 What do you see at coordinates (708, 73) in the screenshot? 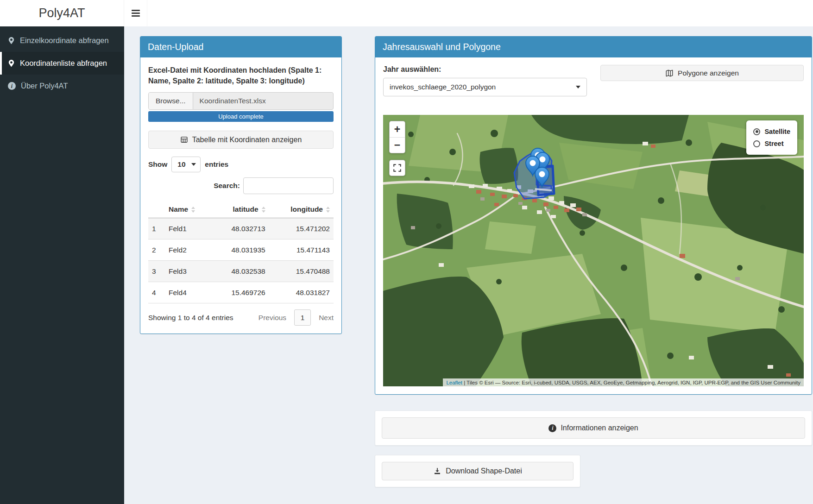
I see `show-polygons-label: Polygone anzeigen` at bounding box center [708, 73].